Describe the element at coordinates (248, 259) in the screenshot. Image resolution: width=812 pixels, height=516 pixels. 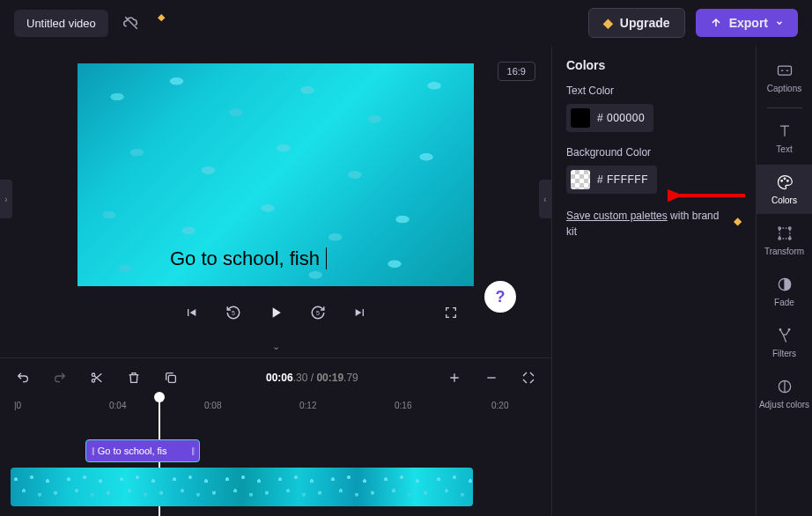
I see `text-overlay: Go to school, fish` at that location.